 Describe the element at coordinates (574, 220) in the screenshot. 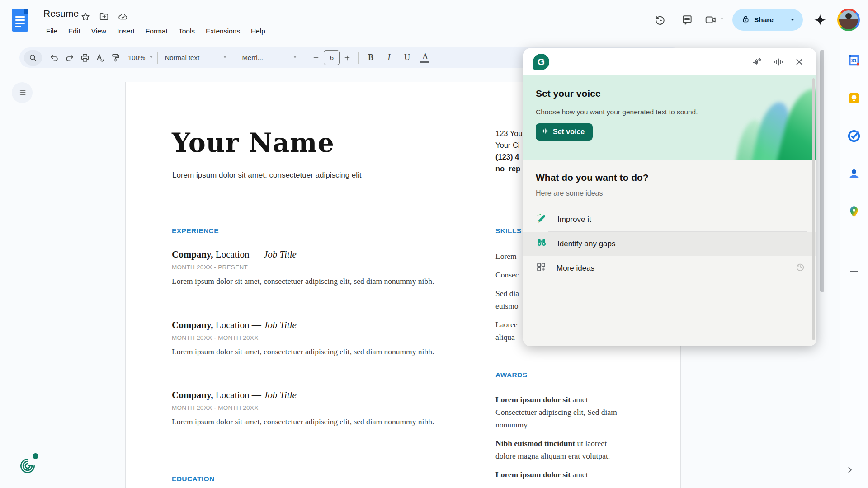

I see `idea-label: Improve it` at that location.